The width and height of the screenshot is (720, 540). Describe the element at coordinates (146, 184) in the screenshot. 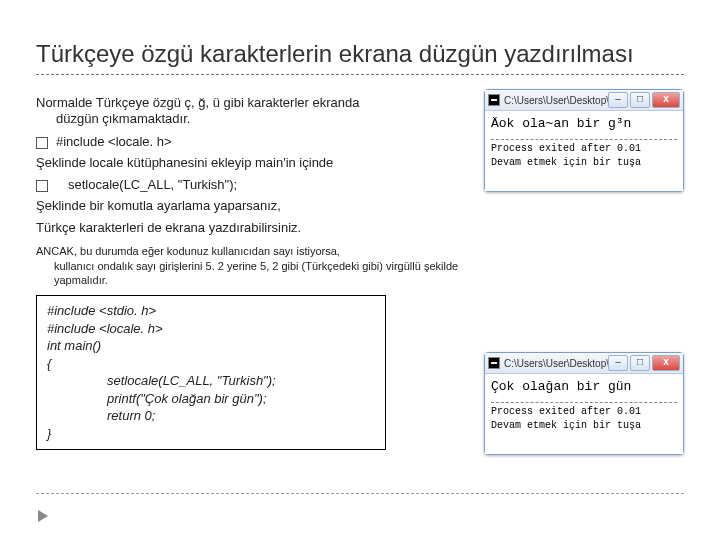

I see `bullet-setlocale-text: setlocale(LC_ALL, "Turkish");` at that location.